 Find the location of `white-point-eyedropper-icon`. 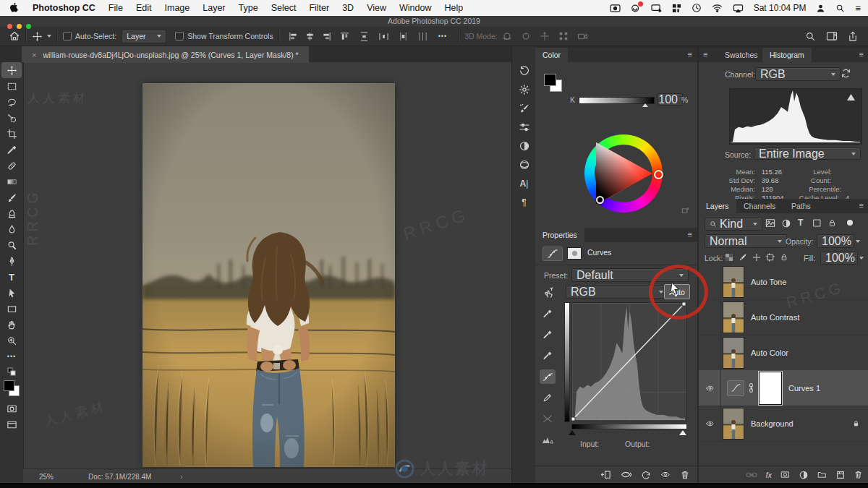

white-point-eyedropper-icon is located at coordinates (548, 356).